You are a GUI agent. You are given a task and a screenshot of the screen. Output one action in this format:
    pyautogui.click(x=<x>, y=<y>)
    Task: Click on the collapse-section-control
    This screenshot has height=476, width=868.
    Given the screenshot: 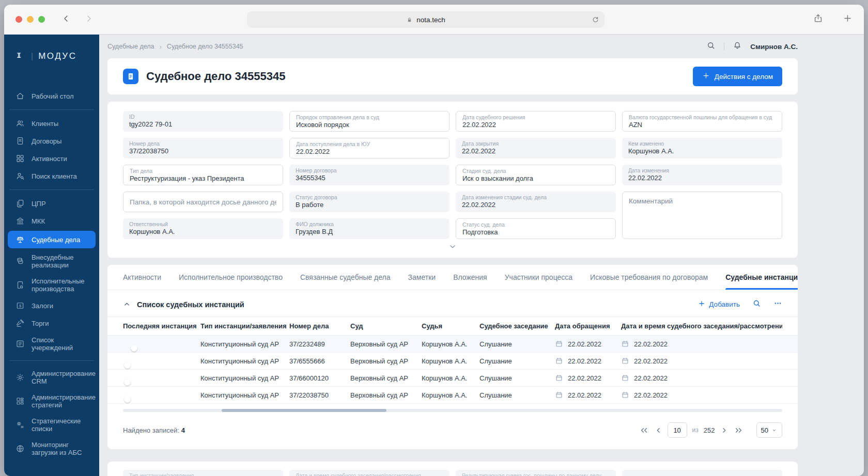 What is the action you would take?
    pyautogui.click(x=127, y=305)
    